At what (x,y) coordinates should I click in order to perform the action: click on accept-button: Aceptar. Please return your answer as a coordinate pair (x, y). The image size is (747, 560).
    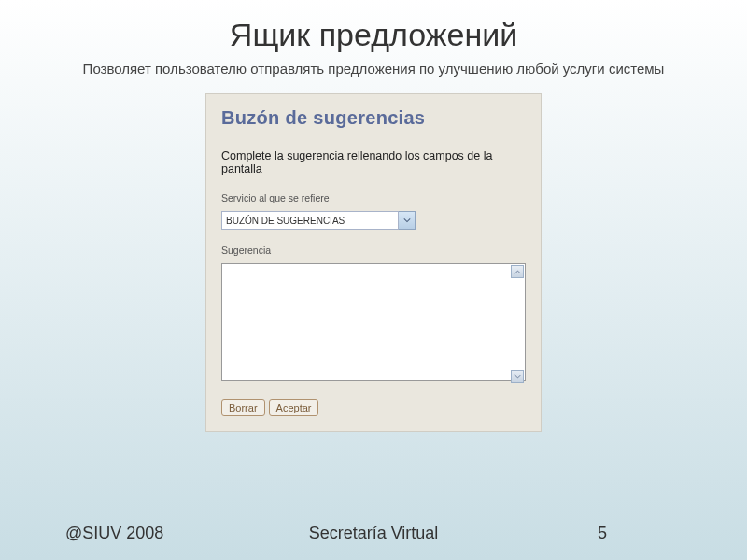
    Looking at the image, I should click on (294, 408).